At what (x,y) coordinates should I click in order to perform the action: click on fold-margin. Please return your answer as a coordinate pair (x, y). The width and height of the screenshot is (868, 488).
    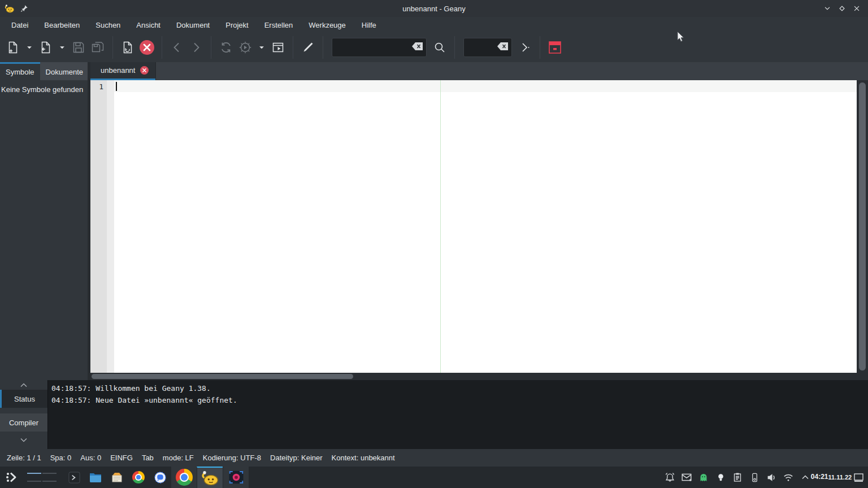
    Looking at the image, I should click on (111, 226).